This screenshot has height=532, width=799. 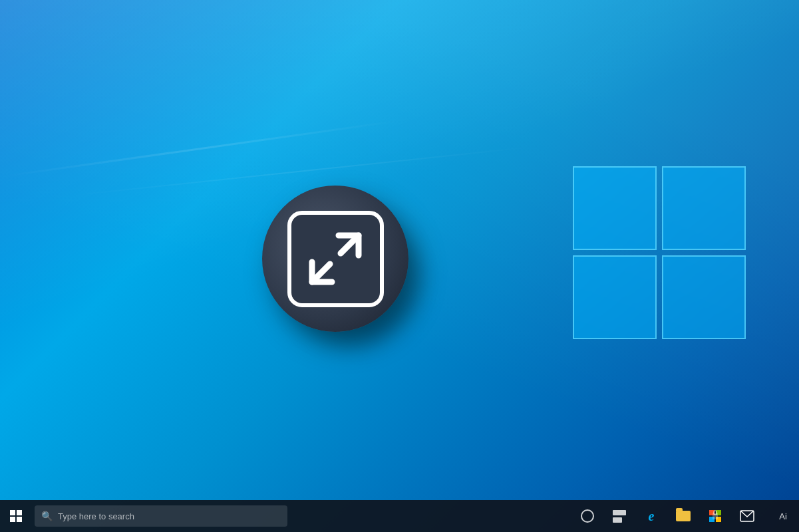 I want to click on folder-body, so click(x=683, y=516).